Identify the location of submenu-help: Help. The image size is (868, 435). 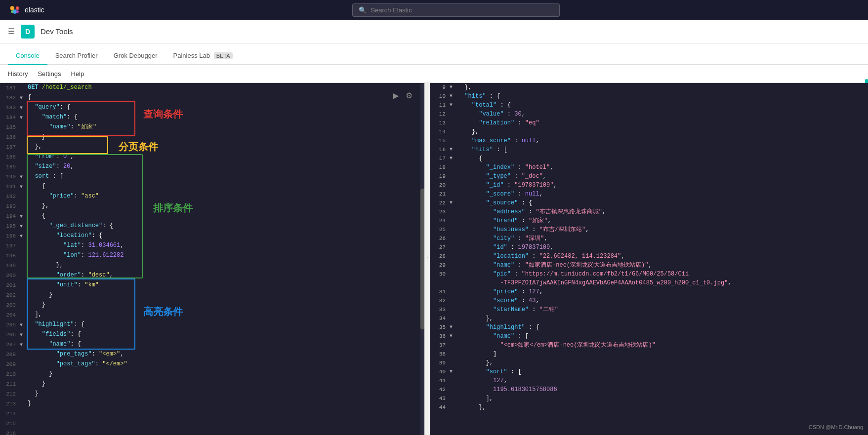
(77, 74).